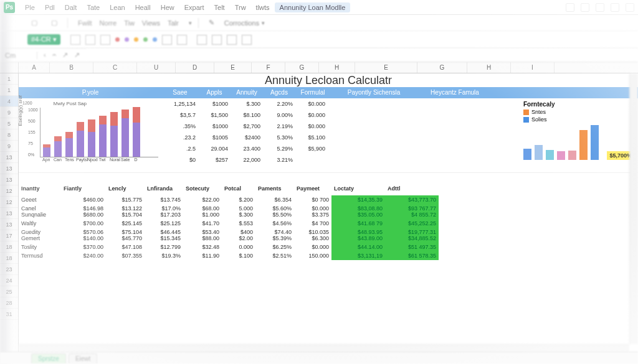 Image resolution: width=638 pixels, height=364 pixels. I want to click on menu-ple: Ple, so click(30, 7).